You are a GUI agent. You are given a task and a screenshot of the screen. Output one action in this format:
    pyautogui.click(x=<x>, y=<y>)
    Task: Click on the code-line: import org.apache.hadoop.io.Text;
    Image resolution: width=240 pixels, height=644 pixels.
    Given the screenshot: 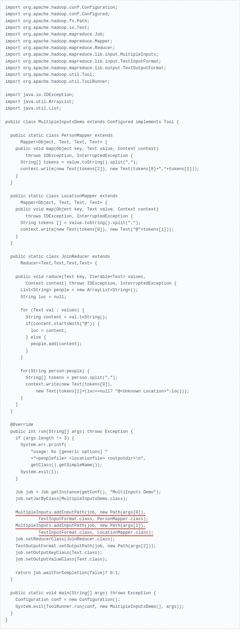 What is the action you would take?
    pyautogui.click(x=120, y=28)
    